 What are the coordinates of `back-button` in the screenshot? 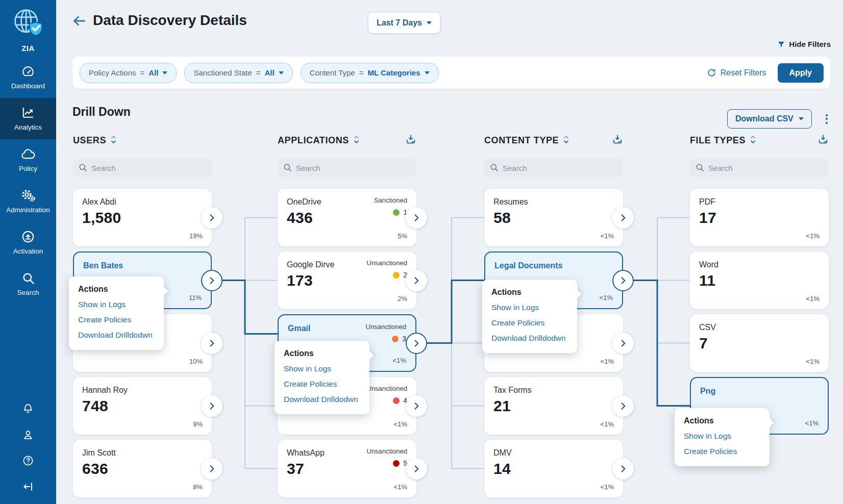 It's located at (79, 21).